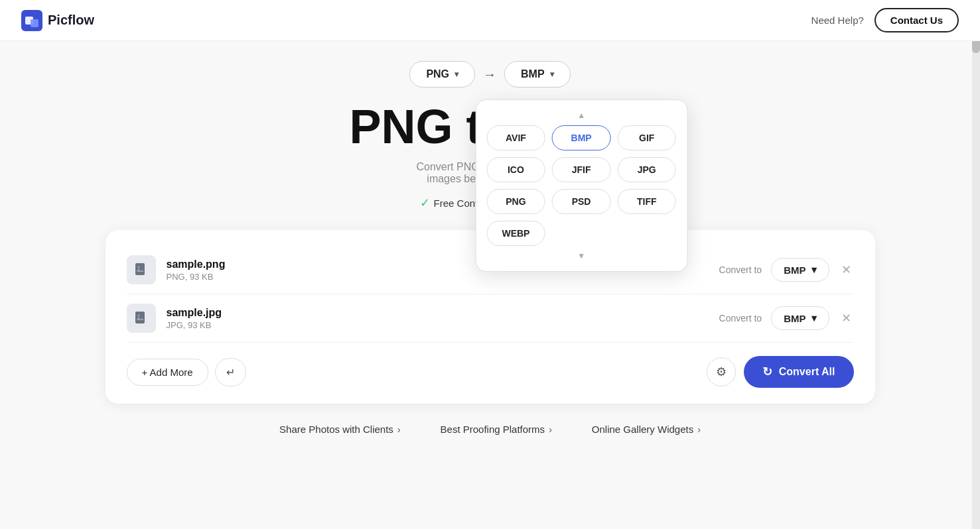 This screenshot has height=529, width=980. I want to click on format-grid: AVIF BMP GIF ICO JFIF JPG PNG PSD TIFF W…, so click(581, 186).